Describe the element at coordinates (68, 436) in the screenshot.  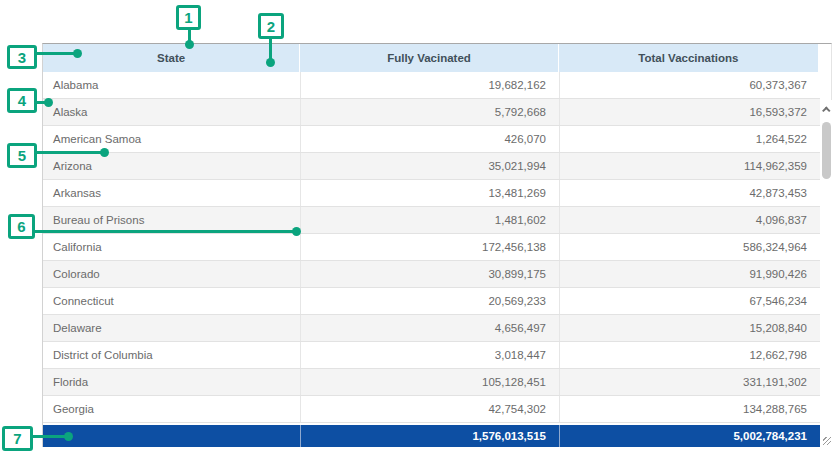
I see `callout-7-dot` at that location.